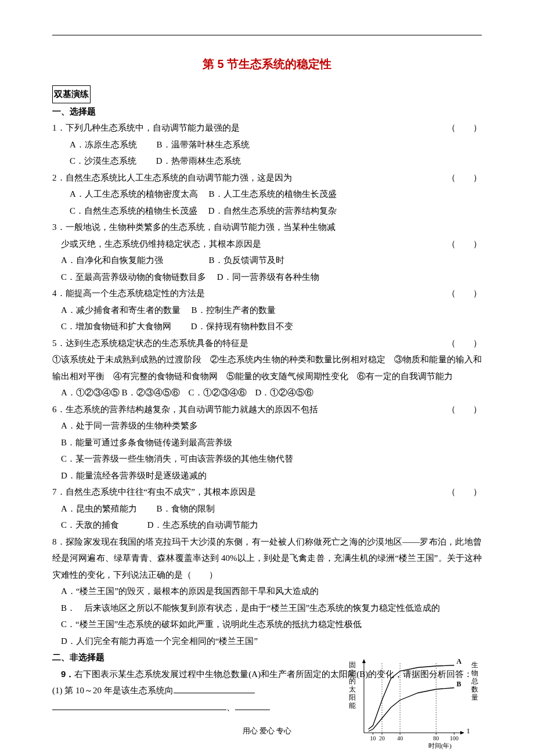 The height and width of the screenshot is (756, 534). Describe the element at coordinates (436, 739) in the screenshot. I see `svg-text: 80` at that location.